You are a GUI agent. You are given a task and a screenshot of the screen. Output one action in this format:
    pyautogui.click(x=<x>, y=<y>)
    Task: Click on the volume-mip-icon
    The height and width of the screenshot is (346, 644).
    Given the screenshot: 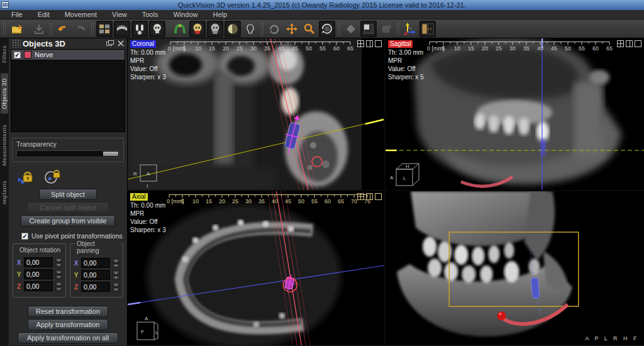 What is the action you would take?
    pyautogui.click(x=233, y=29)
    